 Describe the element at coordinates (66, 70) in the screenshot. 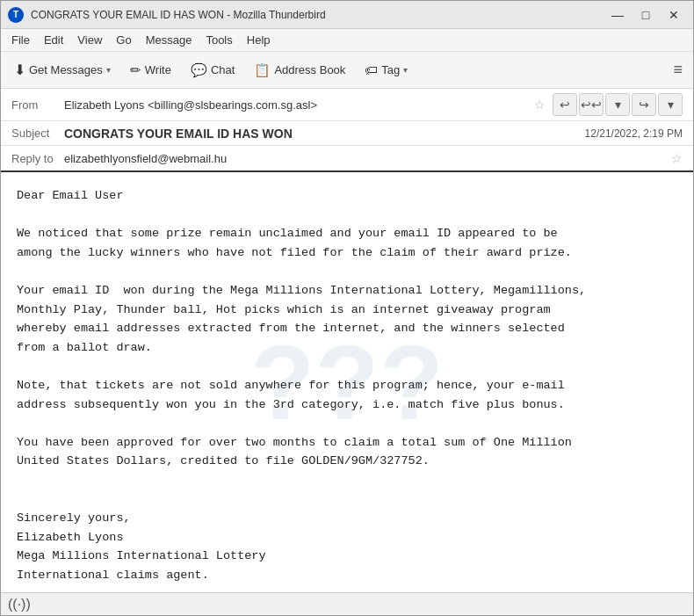

I see `get-messages-label: Get Messages` at that location.